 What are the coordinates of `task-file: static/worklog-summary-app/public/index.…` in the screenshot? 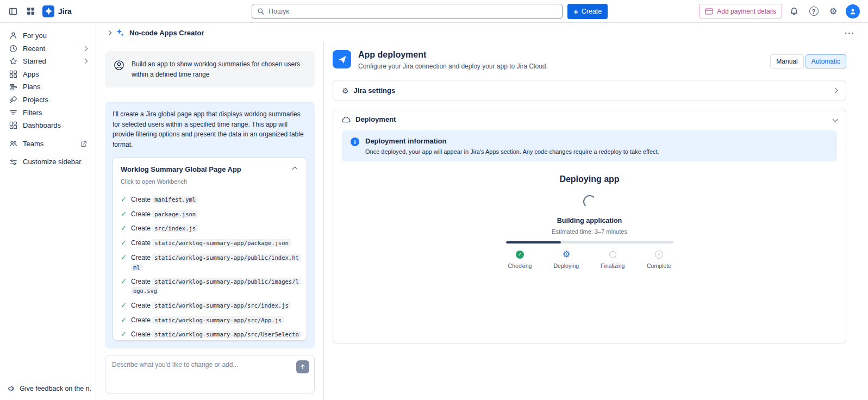 It's located at (216, 262).